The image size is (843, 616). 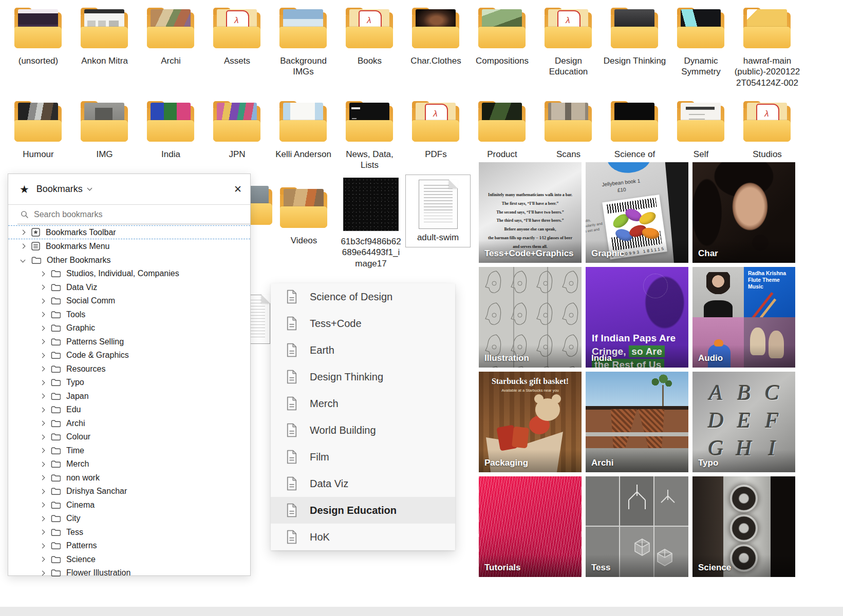 What do you see at coordinates (129, 355) in the screenshot?
I see `bookmark-folder-row: Code & Graphics` at bounding box center [129, 355].